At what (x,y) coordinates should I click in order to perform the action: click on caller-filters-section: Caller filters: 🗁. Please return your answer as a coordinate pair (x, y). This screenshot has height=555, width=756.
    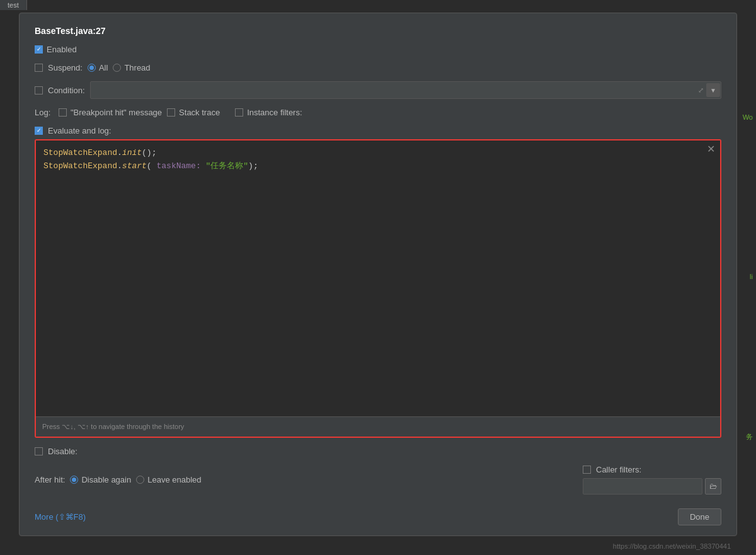
    Looking at the image, I should click on (652, 480).